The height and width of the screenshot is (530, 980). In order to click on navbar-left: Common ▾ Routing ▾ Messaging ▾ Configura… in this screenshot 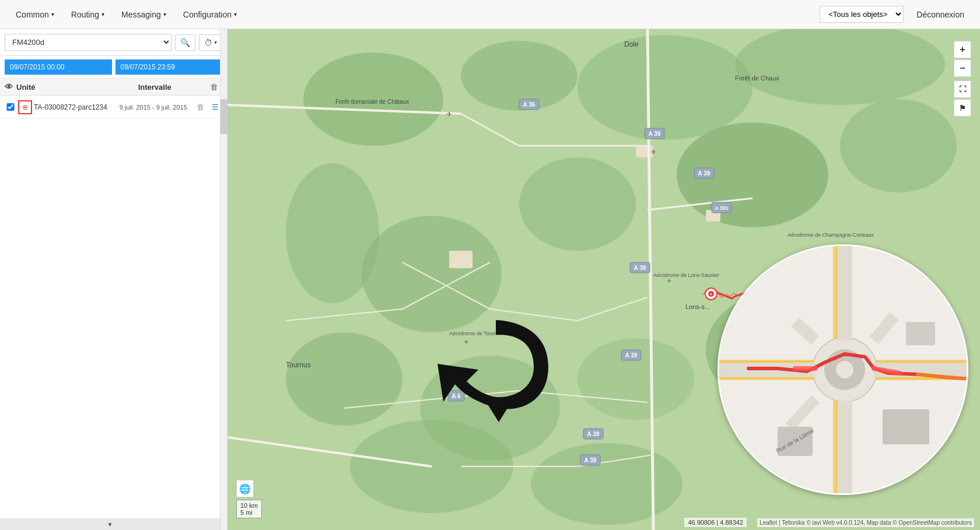, I will do `click(414, 15)`.